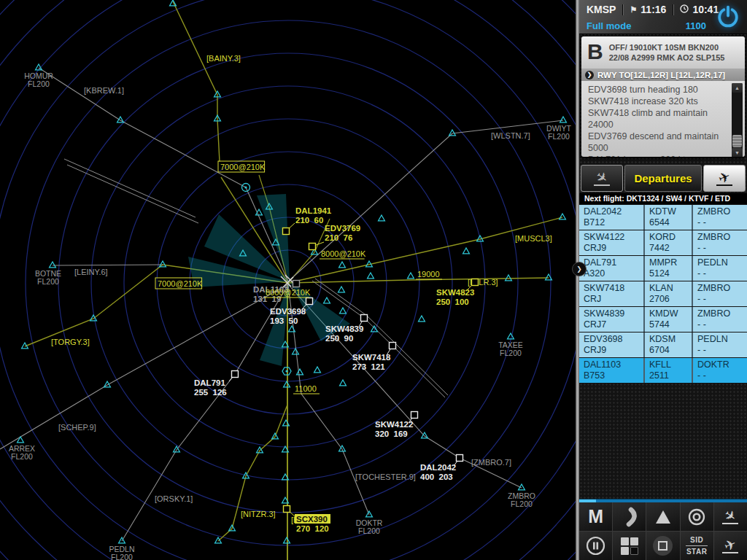  I want to click on aircraft-callsign: SKW4122, so click(394, 424).